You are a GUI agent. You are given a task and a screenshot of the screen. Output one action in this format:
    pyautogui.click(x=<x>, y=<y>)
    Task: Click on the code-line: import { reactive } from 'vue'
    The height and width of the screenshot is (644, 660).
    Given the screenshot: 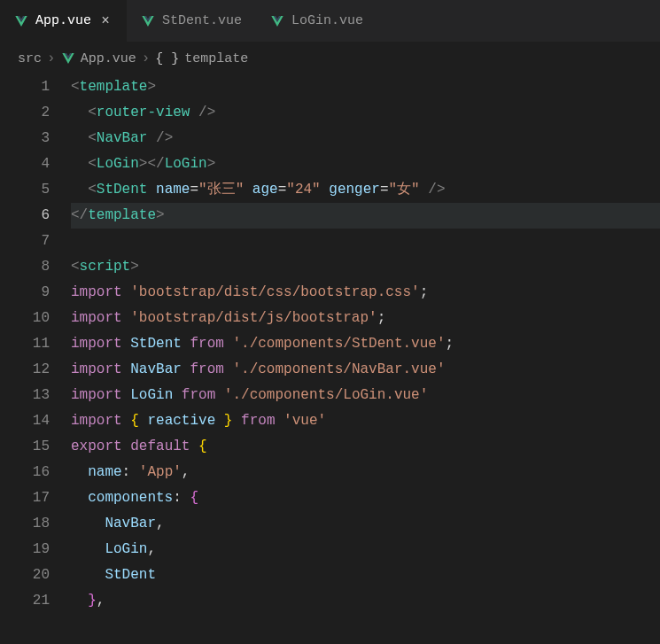 What is the action you would take?
    pyautogui.click(x=365, y=422)
    